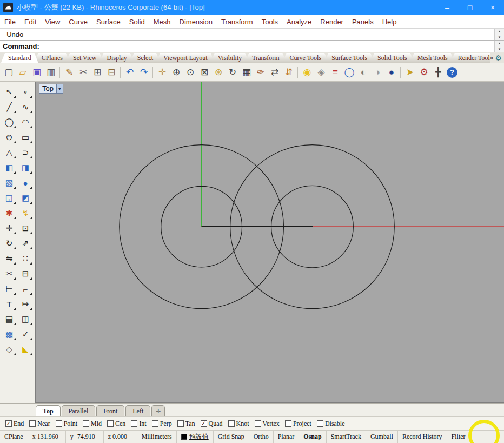  What do you see at coordinates (78, 22) in the screenshot?
I see `menu-curve: Curve` at bounding box center [78, 22].